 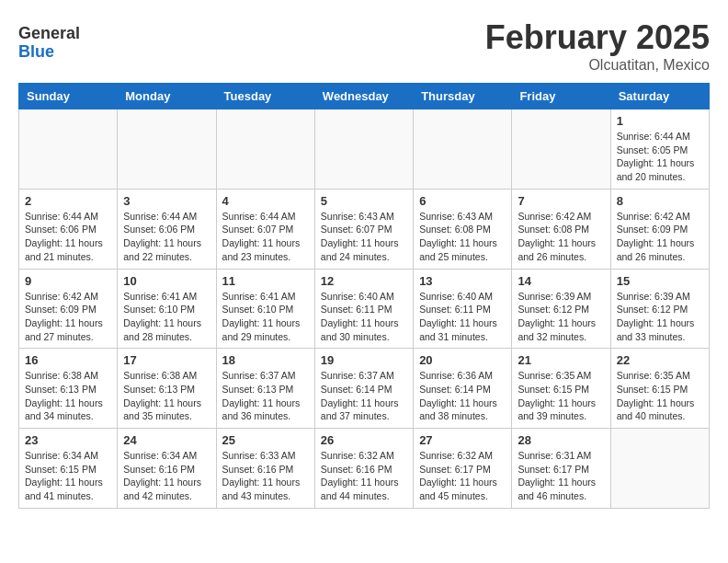 What do you see at coordinates (364, 361) in the screenshot?
I see `day-number: 19` at bounding box center [364, 361].